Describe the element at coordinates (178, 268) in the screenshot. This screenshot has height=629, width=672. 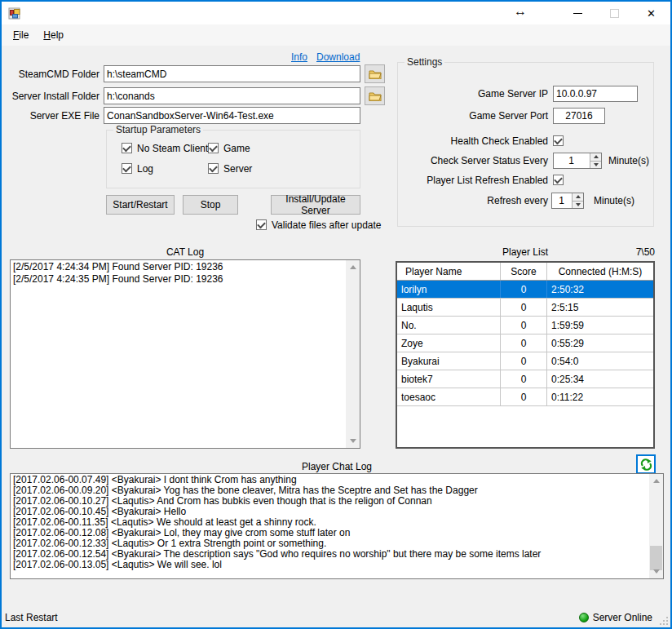
I see `cat-log-line: [2/5/2017 4:24:34 PM] Found Server PID: …` at that location.